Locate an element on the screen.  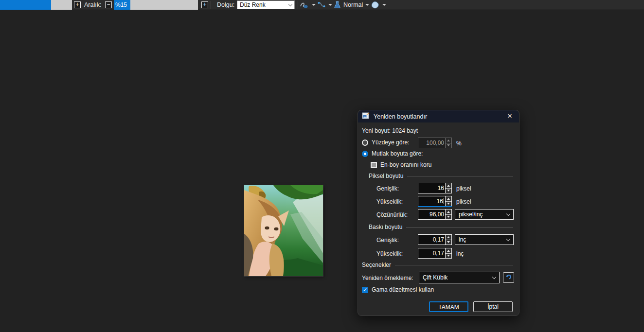
pixel-height-label: Yükseklik: is located at coordinates (390, 202).